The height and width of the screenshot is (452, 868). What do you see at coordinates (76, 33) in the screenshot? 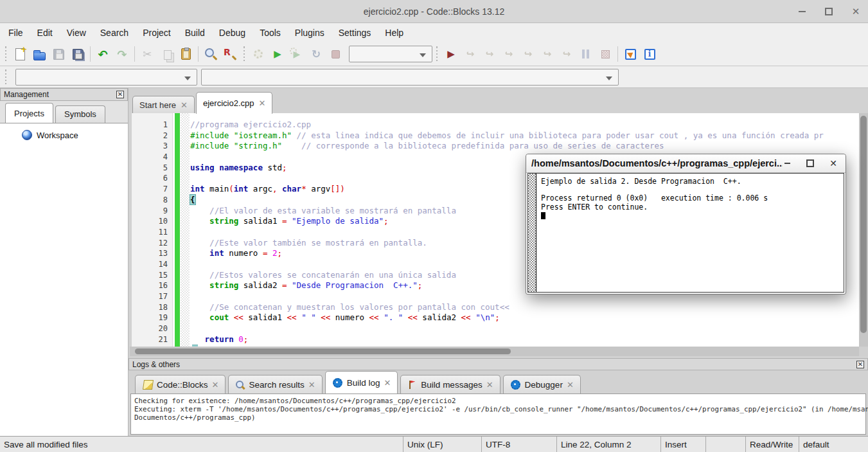
I see `menu-view: View` at bounding box center [76, 33].